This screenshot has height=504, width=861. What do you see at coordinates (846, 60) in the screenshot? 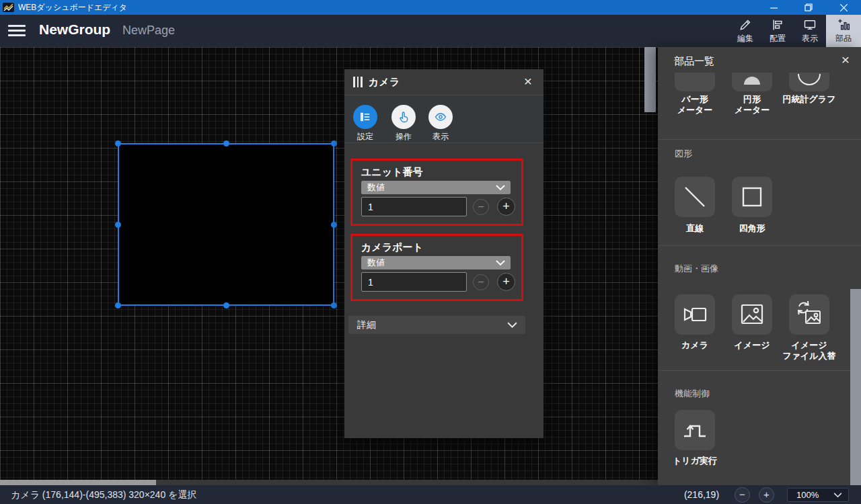
I see `parts-panel-close-button: ×` at bounding box center [846, 60].